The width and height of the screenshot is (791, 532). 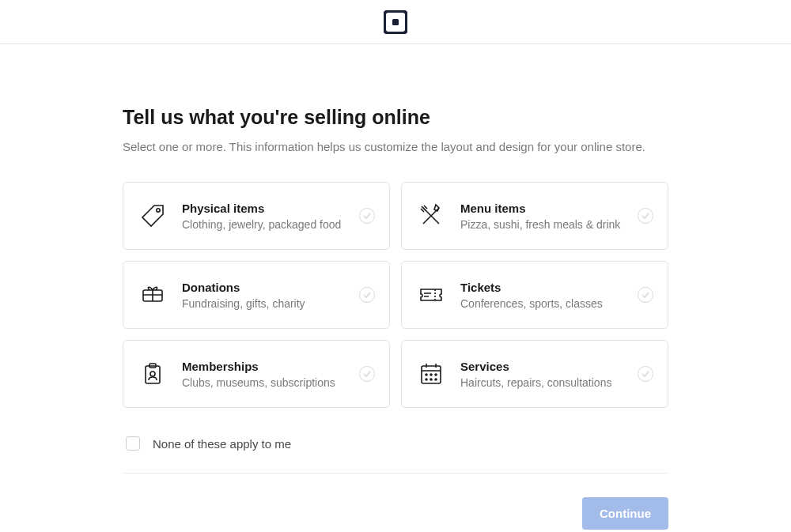 What do you see at coordinates (256, 295) in the screenshot?
I see `option-donations: Donations Fundraising, gifts, charity` at bounding box center [256, 295].